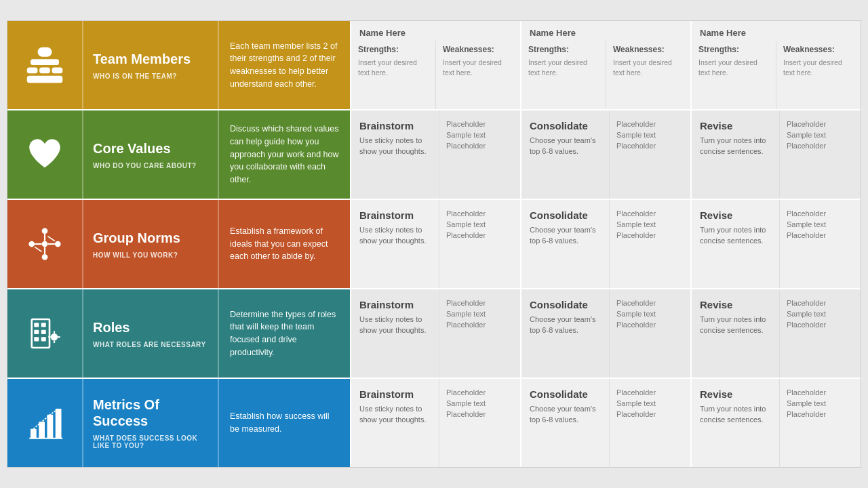  Describe the element at coordinates (150, 65) in the screenshot. I see `label-cell-team: Team Members WHO IS ON THE TEAM?` at that location.